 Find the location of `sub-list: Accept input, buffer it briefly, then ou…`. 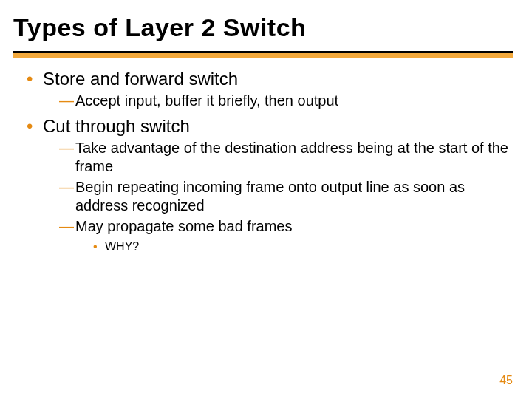

sub-list: Accept input, buffer it briefly, then ou… is located at coordinates (278, 101).